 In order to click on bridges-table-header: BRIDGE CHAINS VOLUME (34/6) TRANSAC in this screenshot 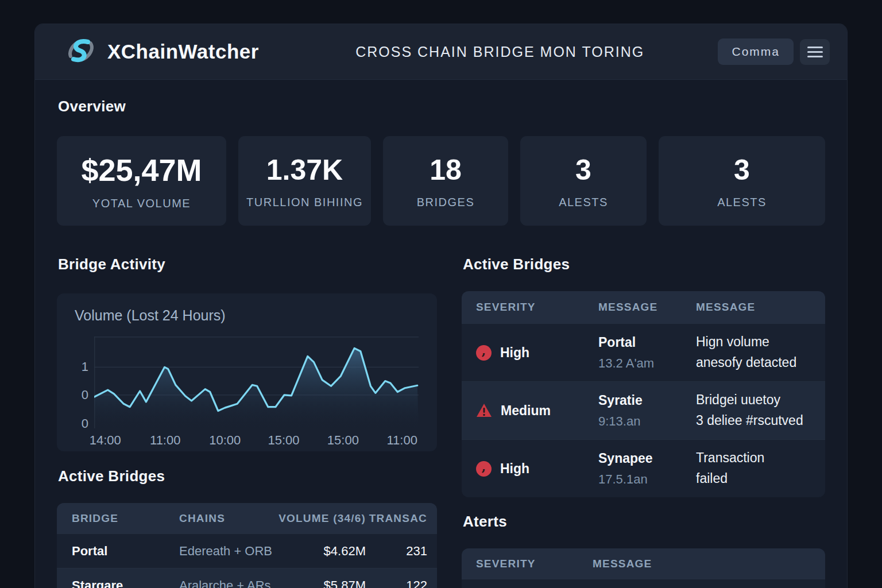, I will do `click(247, 518)`.